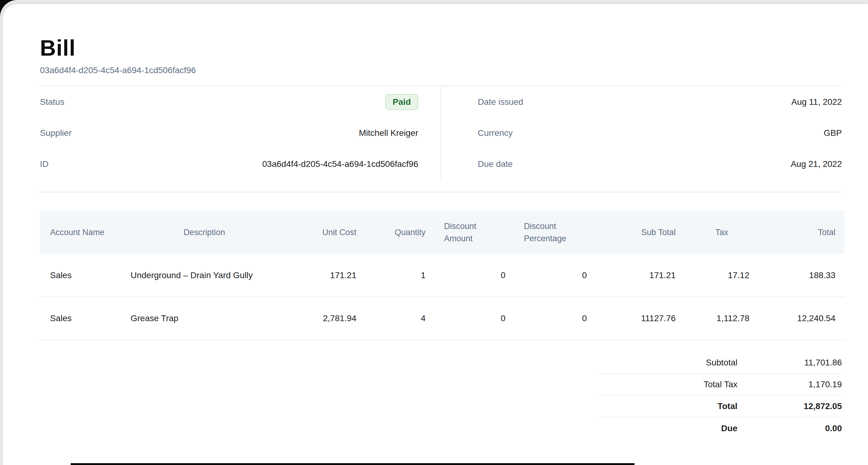 This screenshot has width=868, height=465. Describe the element at coordinates (789, 406) in the screenshot. I see `total-value: 12,872.05` at that location.